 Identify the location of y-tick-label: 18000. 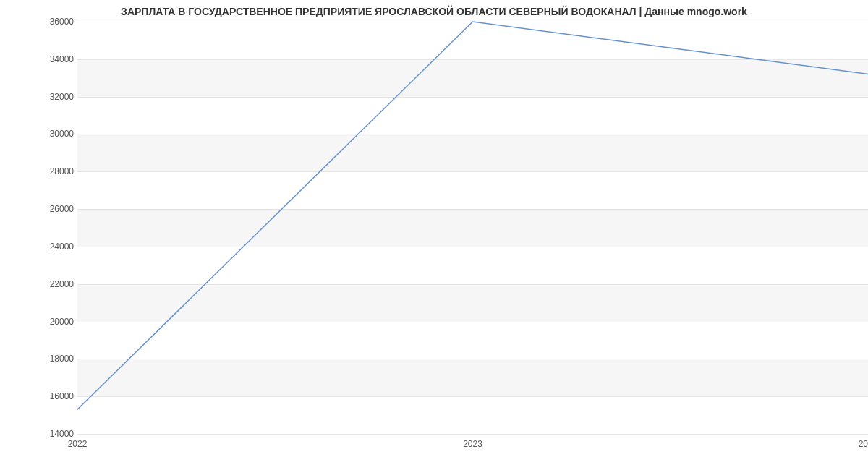
(52, 359).